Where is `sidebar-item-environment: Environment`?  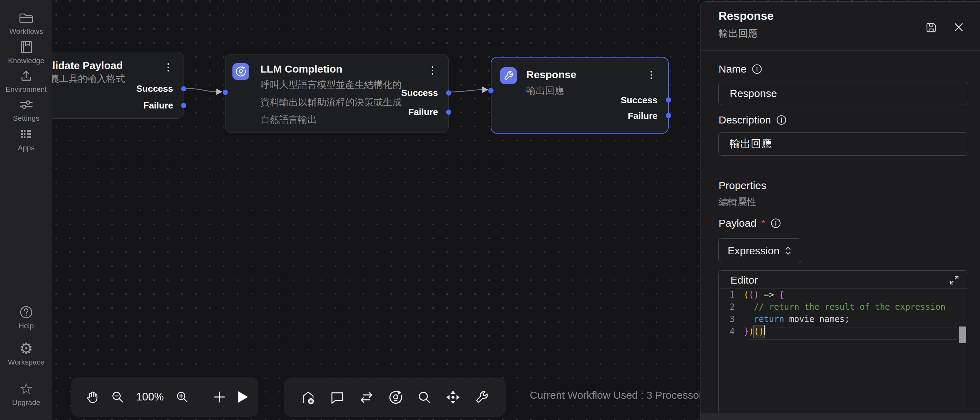 sidebar-item-environment: Environment is located at coordinates (26, 81).